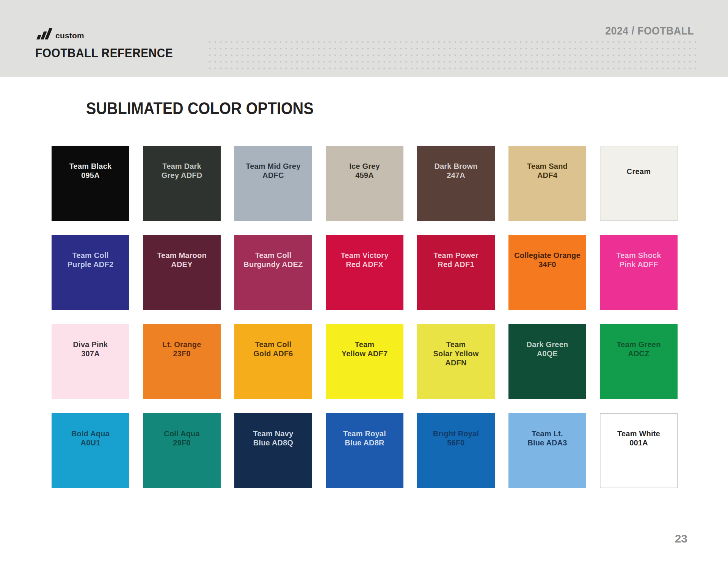 The height and width of the screenshot is (563, 728). Describe the element at coordinates (365, 183) in the screenshot. I see `color-swatch: Ice Grey 459A` at that location.